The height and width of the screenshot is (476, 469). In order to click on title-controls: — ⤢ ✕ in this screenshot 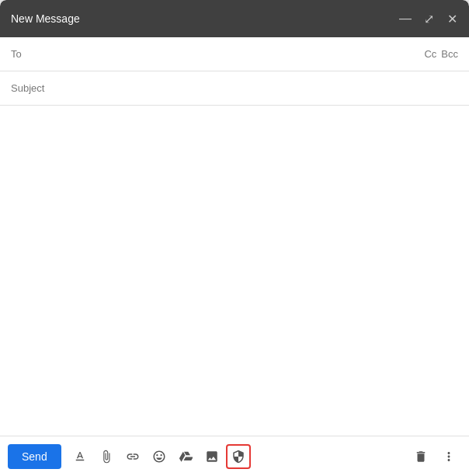, I will do `click(429, 19)`.